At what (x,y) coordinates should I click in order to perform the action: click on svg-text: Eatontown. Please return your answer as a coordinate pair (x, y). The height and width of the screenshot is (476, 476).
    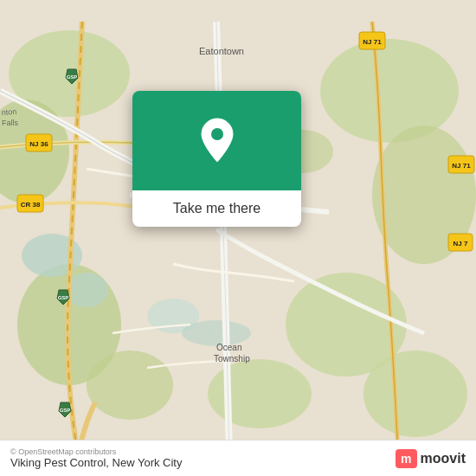
    Looking at the image, I should click on (222, 51).